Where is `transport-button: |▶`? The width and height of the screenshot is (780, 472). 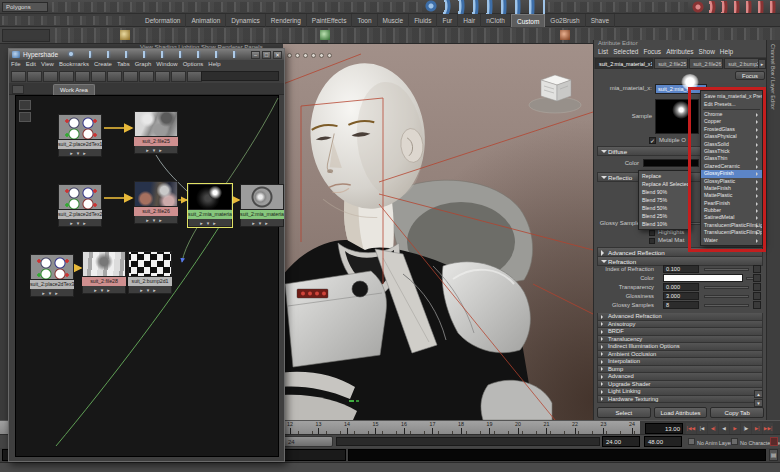
transport-button: |▶ is located at coordinates (746, 428).